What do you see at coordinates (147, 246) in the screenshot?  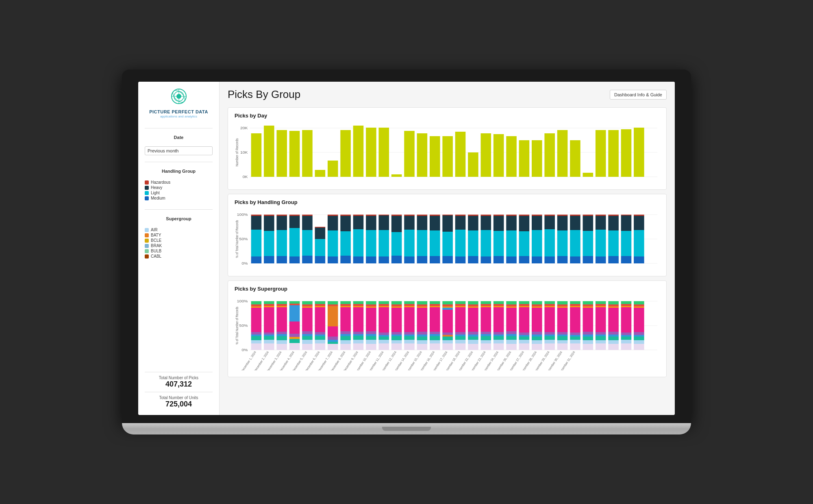 I see `brak-dot` at bounding box center [147, 246].